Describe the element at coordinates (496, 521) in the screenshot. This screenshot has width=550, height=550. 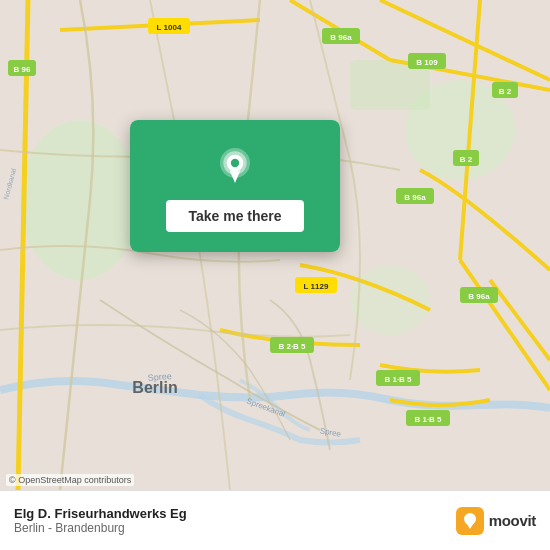
I see `moovit-logo: moovit` at that location.